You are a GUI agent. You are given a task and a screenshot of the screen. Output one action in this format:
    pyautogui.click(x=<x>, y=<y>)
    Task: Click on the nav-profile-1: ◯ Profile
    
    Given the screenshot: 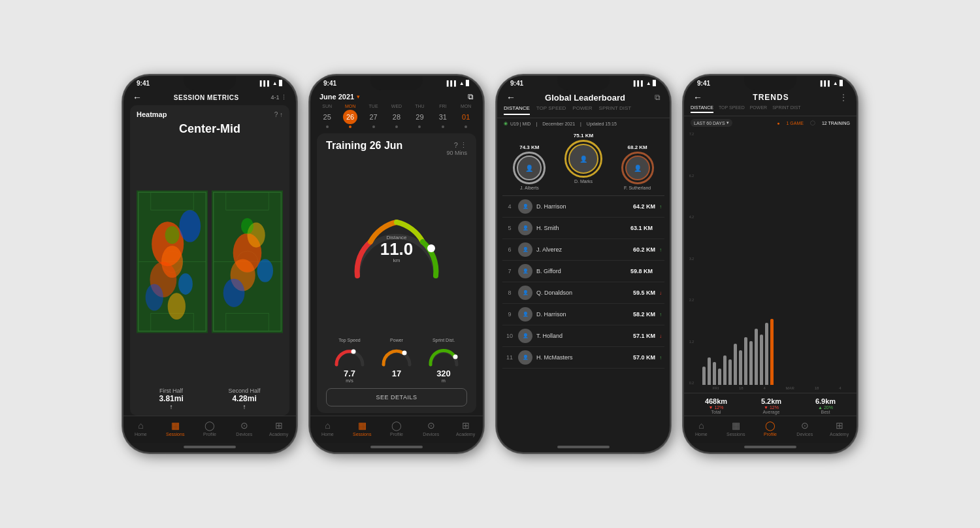 What is the action you would take?
    pyautogui.click(x=210, y=429)
    